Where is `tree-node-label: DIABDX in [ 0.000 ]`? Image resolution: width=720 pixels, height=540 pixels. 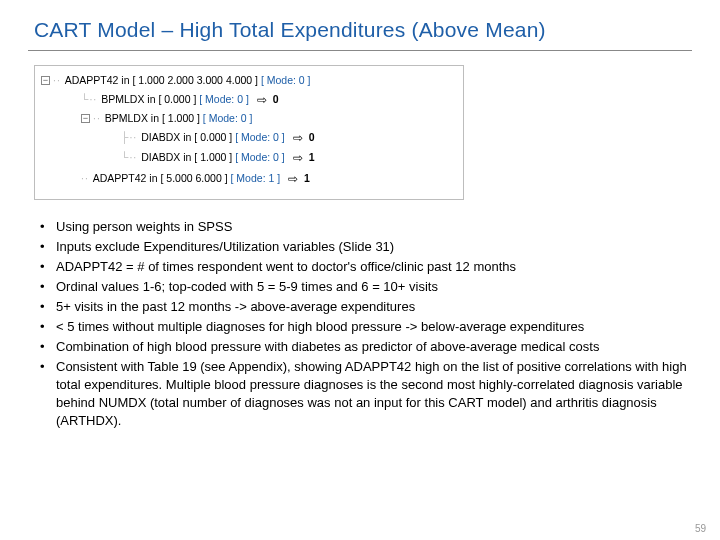
tree-node-label: DIABDX in [ 0.000 ] is located at coordinates (186, 137).